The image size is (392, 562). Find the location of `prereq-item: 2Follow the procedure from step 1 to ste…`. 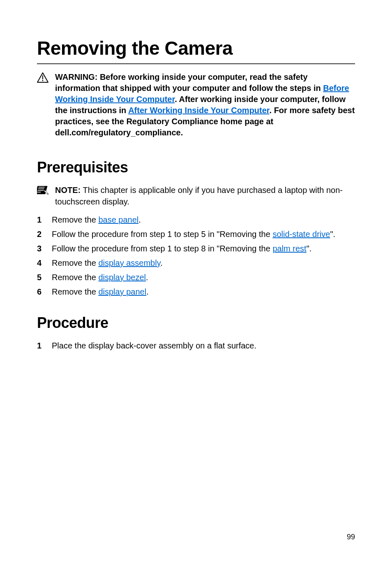

prereq-item: 2Follow the procedure from step 1 to ste… is located at coordinates (196, 235).